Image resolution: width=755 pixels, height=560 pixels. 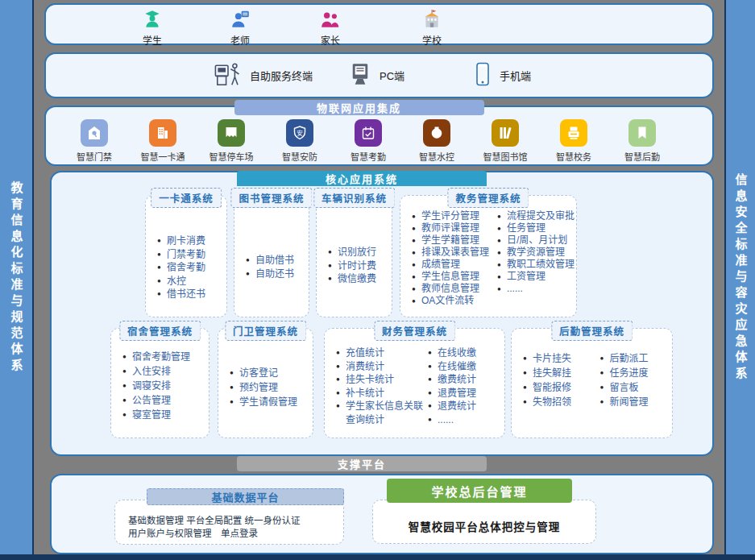 I want to click on feature-list: 识别放行 计时计费 微信缴费, so click(x=355, y=266).